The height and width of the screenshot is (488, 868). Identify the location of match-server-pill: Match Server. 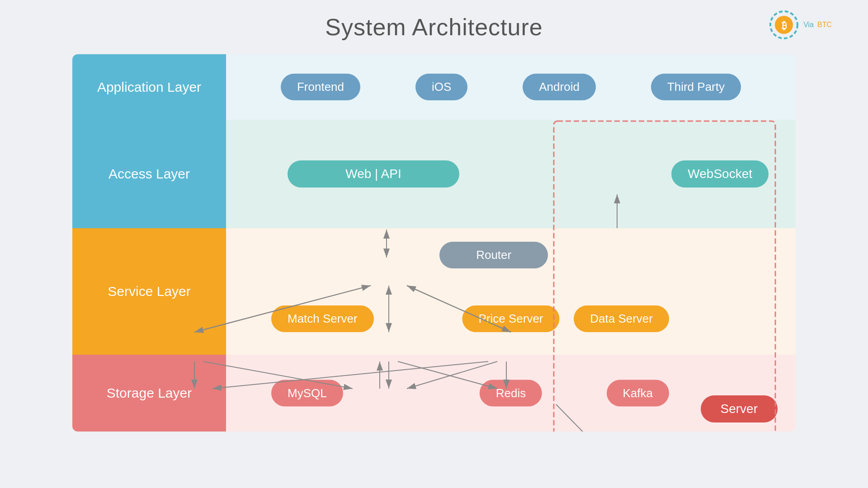
(323, 319).